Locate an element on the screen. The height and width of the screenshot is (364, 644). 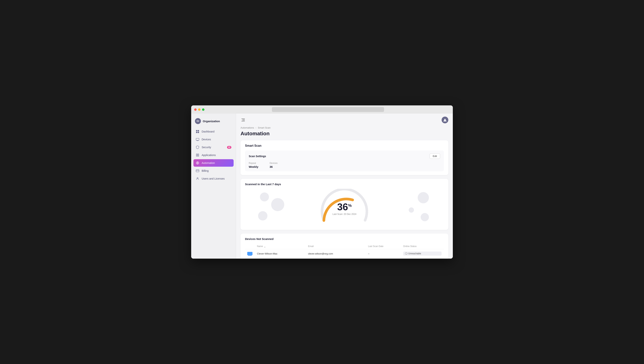
close-button is located at coordinates (196, 110).